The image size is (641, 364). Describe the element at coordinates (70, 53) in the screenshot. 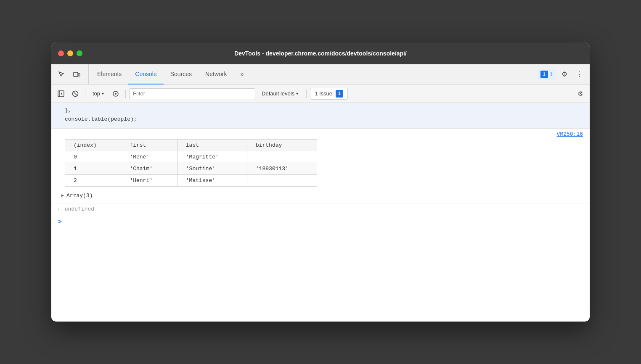

I see `minimize-button` at that location.